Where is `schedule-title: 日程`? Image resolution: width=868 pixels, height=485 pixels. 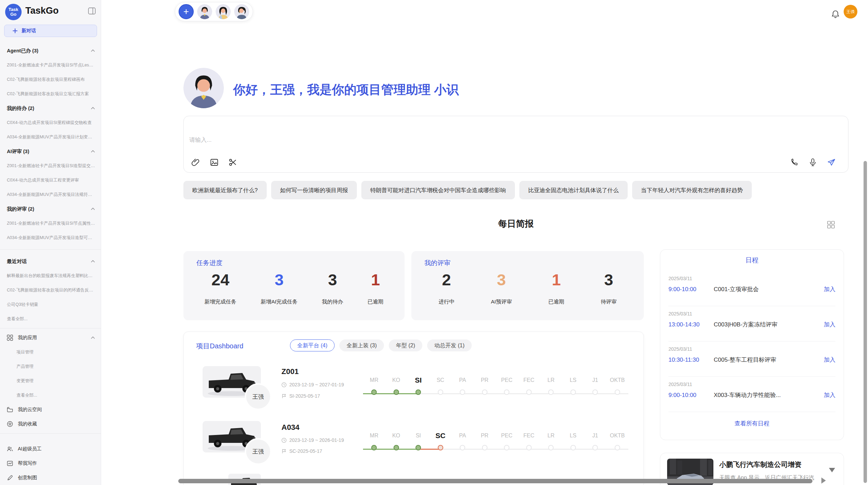
schedule-title: 日程 is located at coordinates (752, 260).